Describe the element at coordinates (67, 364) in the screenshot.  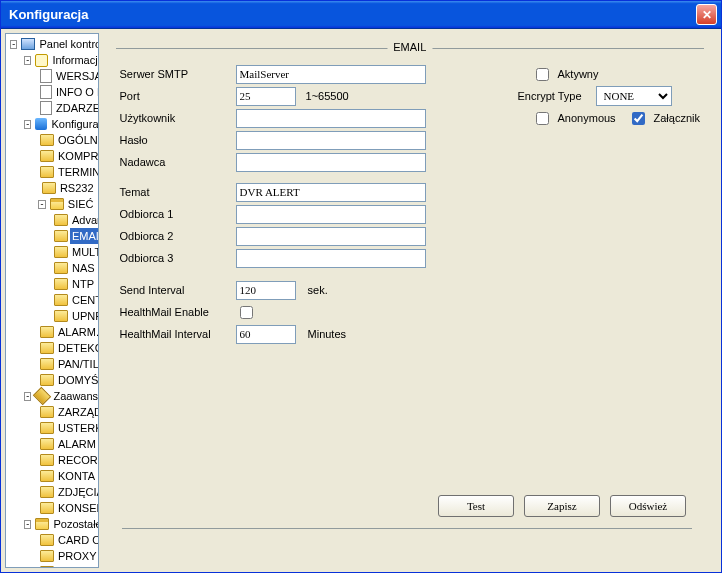
I see `tree-ptz: PAN/TILT/ZOOM` at that location.